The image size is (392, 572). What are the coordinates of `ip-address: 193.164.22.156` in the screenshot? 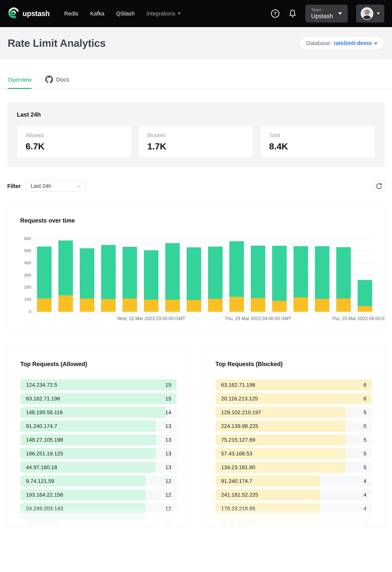 It's located at (45, 495).